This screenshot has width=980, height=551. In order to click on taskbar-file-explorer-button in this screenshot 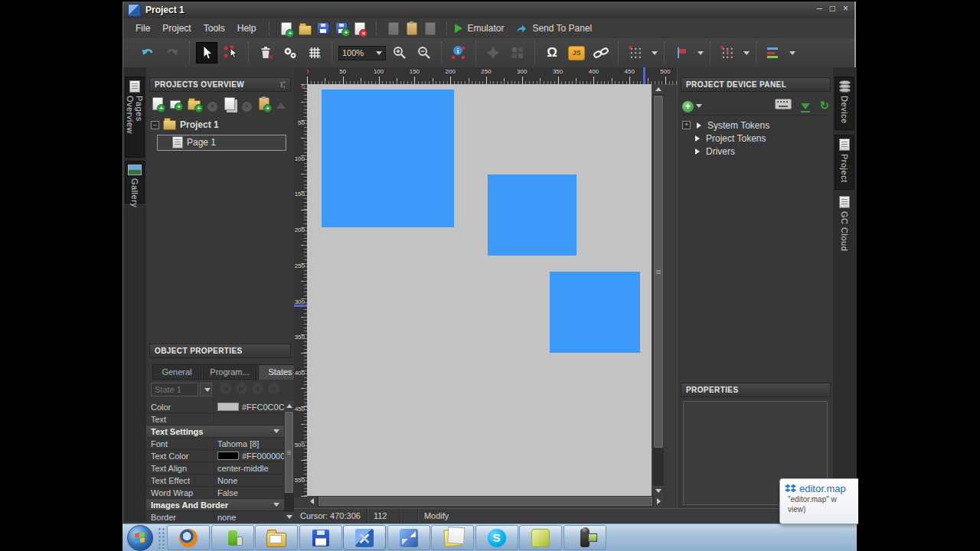, I will do `click(276, 537)`.